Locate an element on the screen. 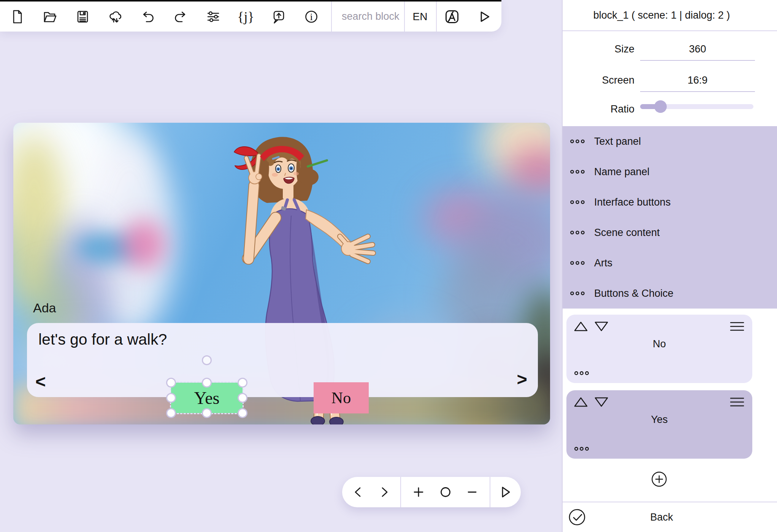 The image size is (777, 532). panel-item-text-panel: Text panel is located at coordinates (670, 141).